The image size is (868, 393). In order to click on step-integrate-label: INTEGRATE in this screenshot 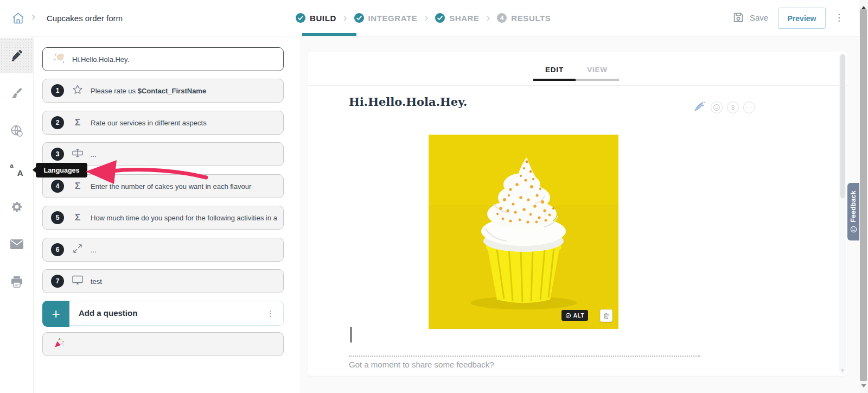, I will do `click(393, 18)`.